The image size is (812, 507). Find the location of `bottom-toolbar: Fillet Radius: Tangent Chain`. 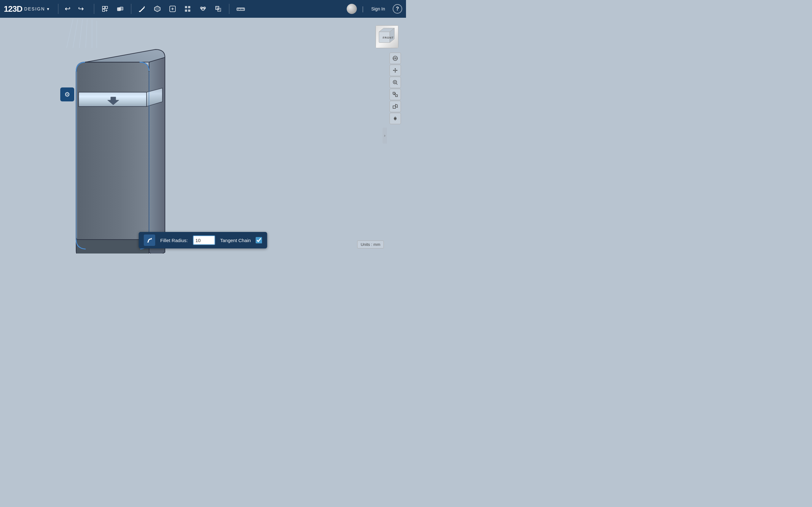

bottom-toolbar: Fillet Radius: Tangent Chain is located at coordinates (203, 240).